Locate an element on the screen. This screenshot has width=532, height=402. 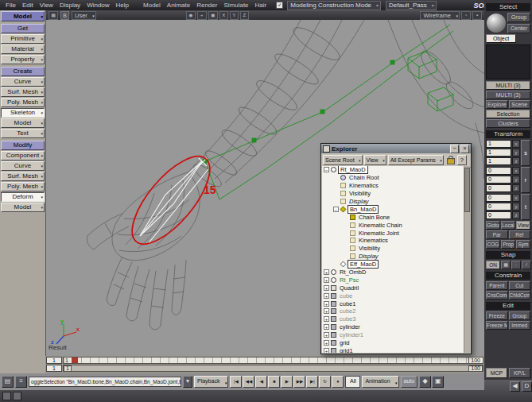
transform-r-z-field: 0 is located at coordinates (499, 188).